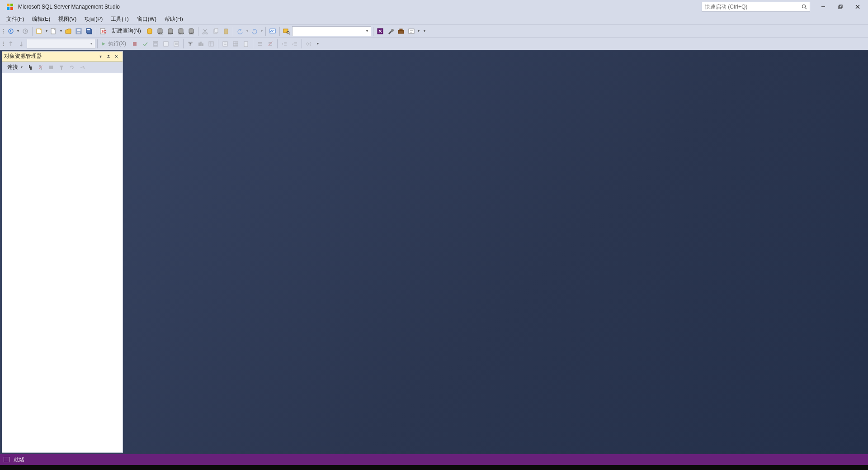 This screenshot has width=868, height=470. I want to click on include-actual-plan-button, so click(190, 44).